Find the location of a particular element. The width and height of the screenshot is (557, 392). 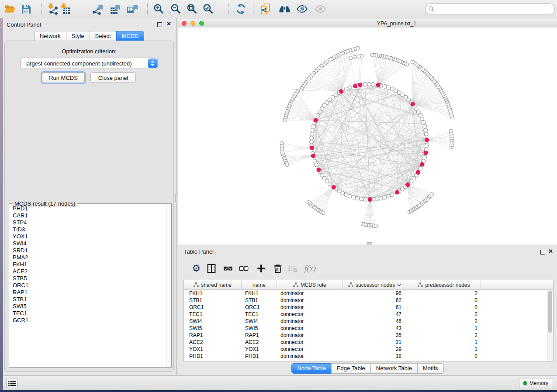

select-all-rows-button is located at coordinates (228, 268).